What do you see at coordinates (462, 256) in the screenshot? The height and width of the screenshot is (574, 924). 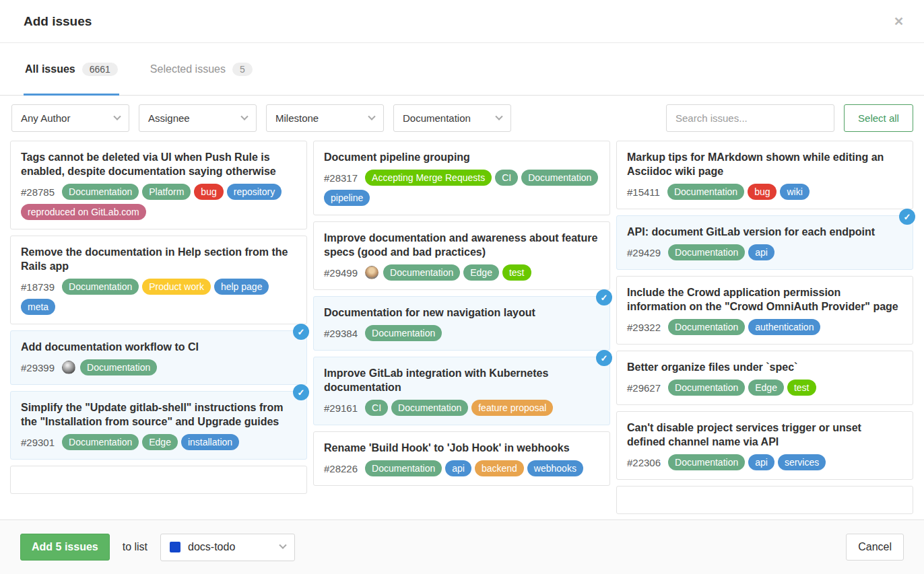 I see `issue-card: Improve documentation and awareness abou…` at bounding box center [462, 256].